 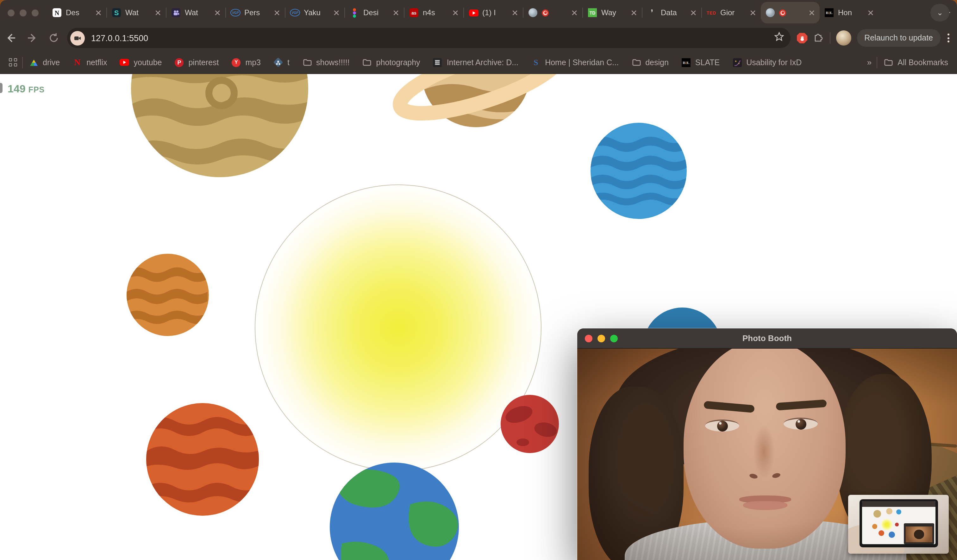 I want to click on planet-earth, so click(x=394, y=511).